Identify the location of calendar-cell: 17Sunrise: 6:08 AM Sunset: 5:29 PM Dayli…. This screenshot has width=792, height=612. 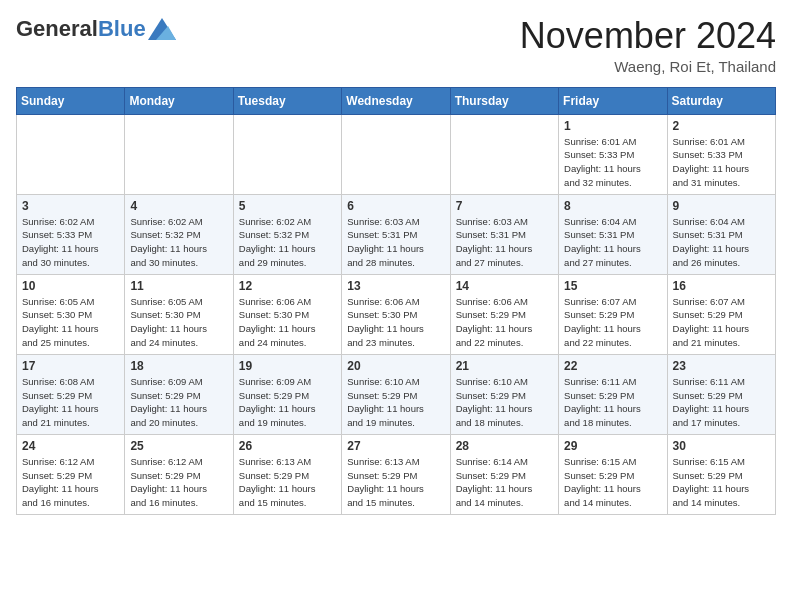
(71, 394).